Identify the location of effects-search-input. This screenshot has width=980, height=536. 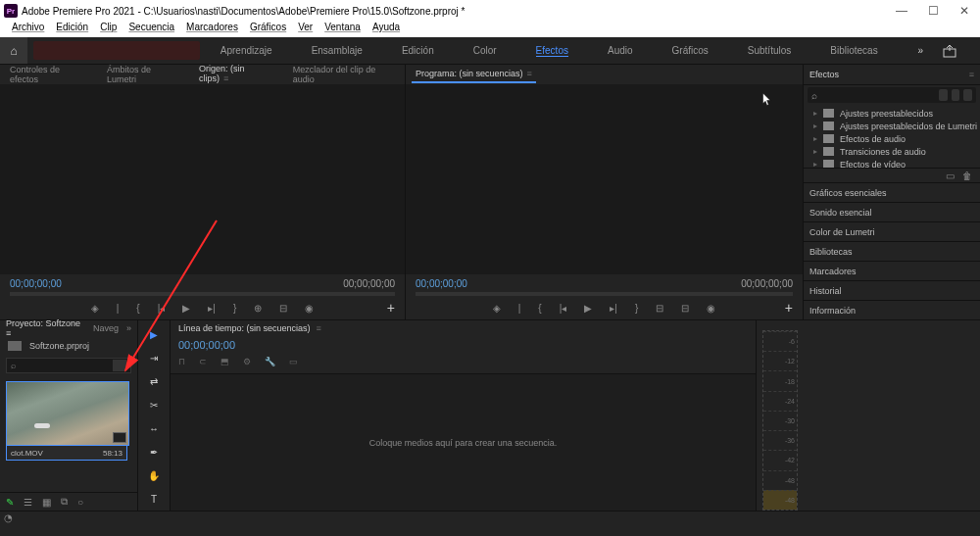
(878, 95).